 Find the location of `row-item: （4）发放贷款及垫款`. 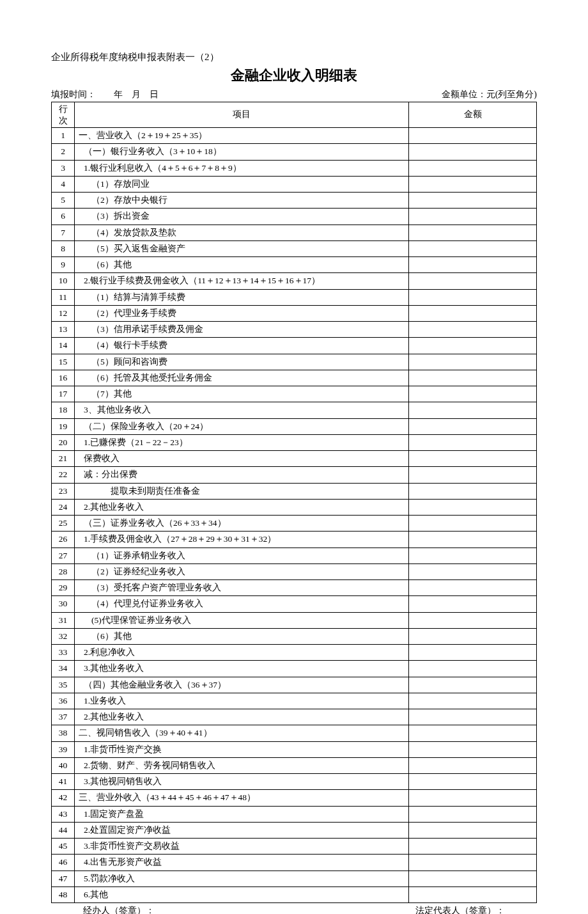

row-item: （4）发放贷款及垫款 is located at coordinates (242, 233).